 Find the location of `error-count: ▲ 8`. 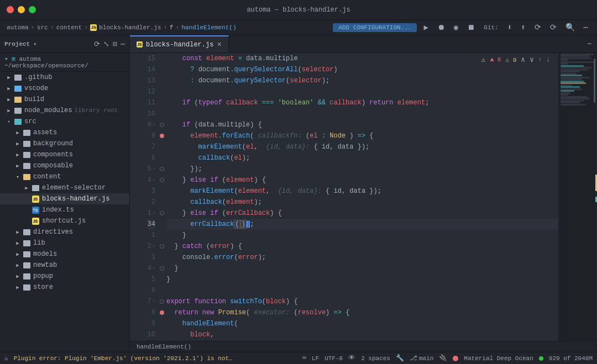

error-count: ▲ 8 is located at coordinates (496, 60).